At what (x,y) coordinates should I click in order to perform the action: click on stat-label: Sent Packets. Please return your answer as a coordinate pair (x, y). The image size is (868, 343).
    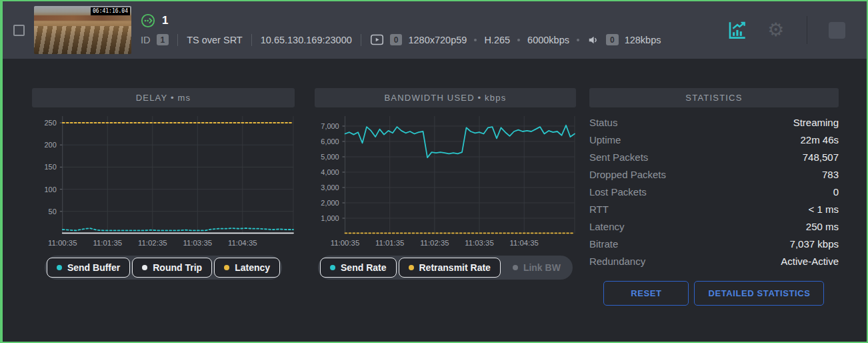
    Looking at the image, I should click on (619, 157).